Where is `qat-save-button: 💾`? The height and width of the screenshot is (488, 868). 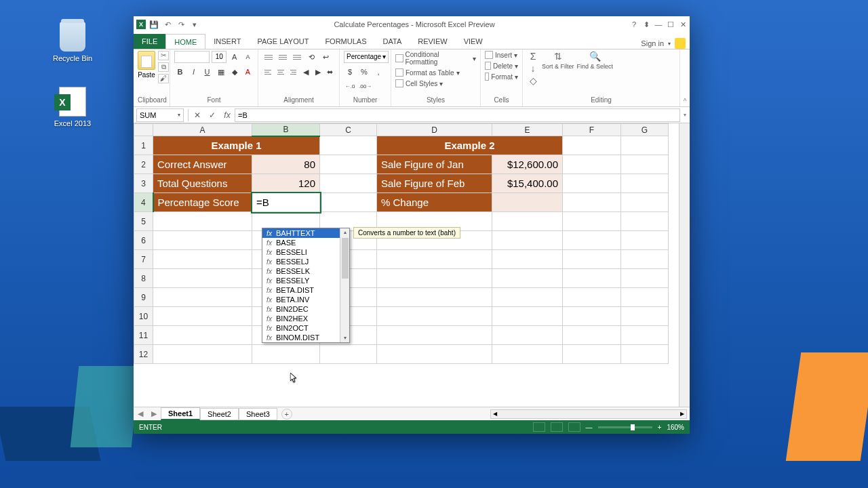 qat-save-button: 💾 is located at coordinates (154, 24).